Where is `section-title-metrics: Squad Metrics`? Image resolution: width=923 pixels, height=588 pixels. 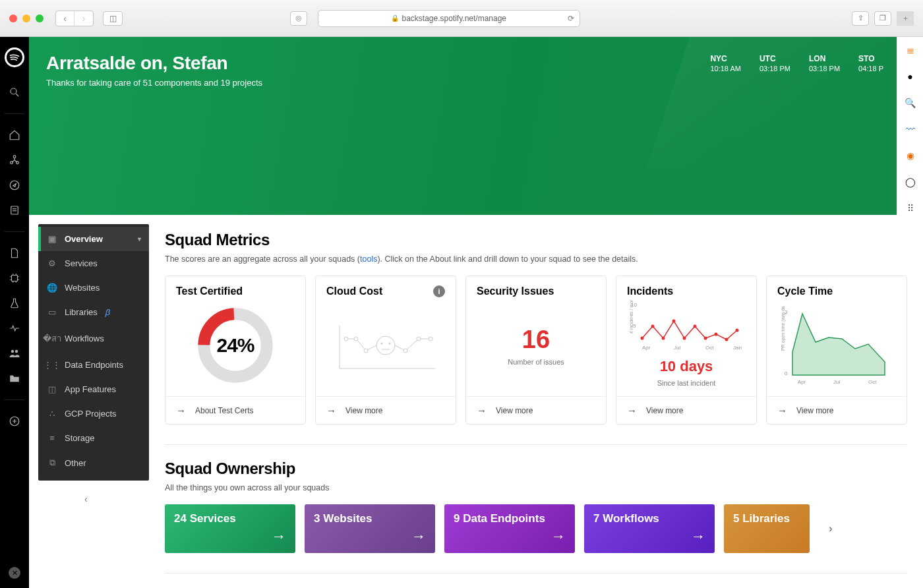 section-title-metrics: Squad Metrics is located at coordinates (536, 240).